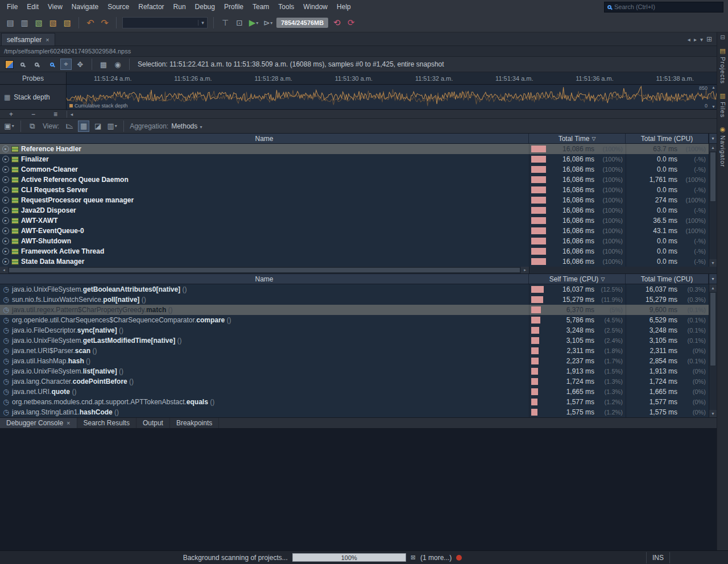 The image size is (728, 564). What do you see at coordinates (723, 66) in the screenshot?
I see `sidebar-item: ▤ Projects` at bounding box center [723, 66].